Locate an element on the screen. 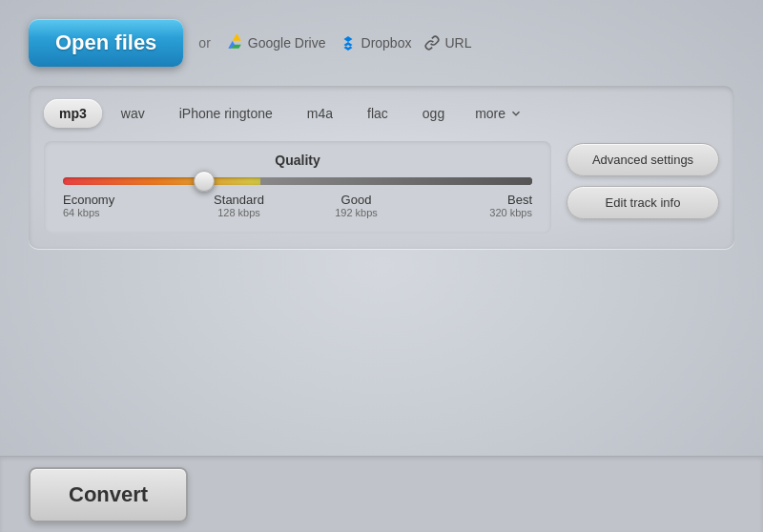 Image resolution: width=763 pixels, height=532 pixels. slider-container is located at coordinates (298, 181).